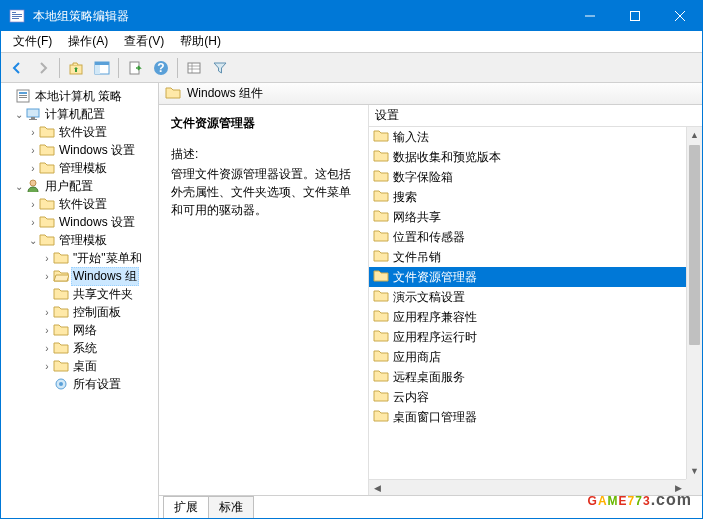  Describe the element at coordinates (528, 217) in the screenshot. I see `list-item: 网络共享` at that location.